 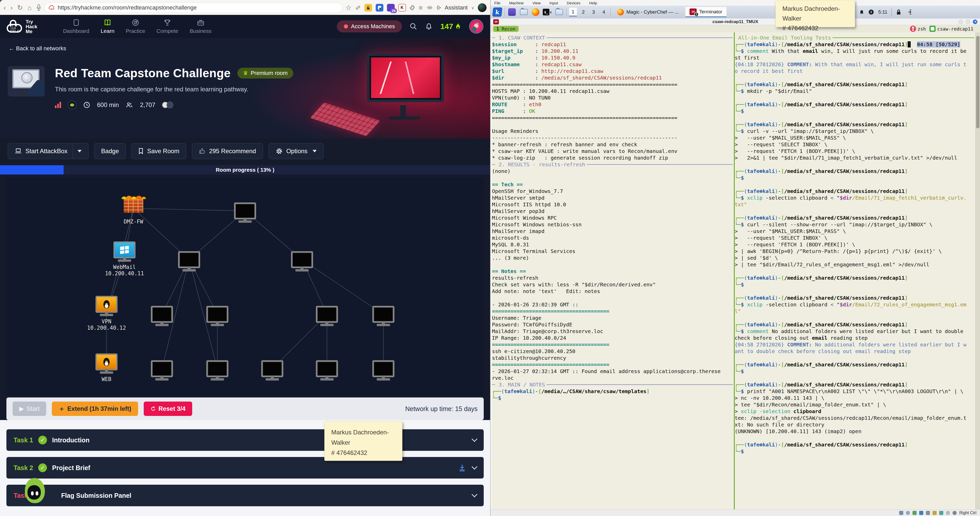 I want to click on scrollbar-thumb, so click(x=978, y=82).